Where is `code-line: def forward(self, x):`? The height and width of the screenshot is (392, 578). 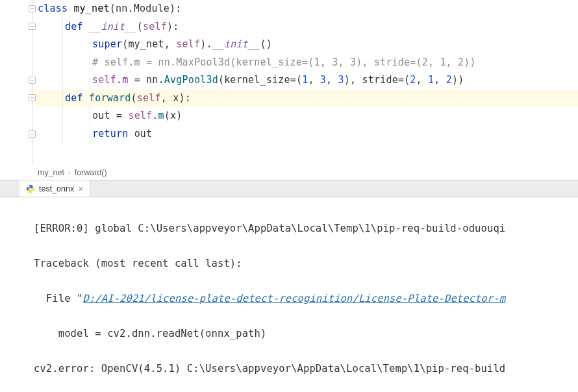
code-line: def forward(self, x): is located at coordinates (307, 99).